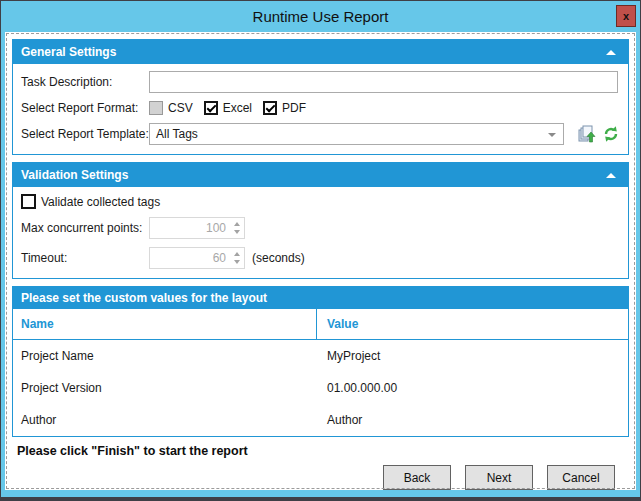 Image resolution: width=641 pixels, height=501 pixels. What do you see at coordinates (611, 134) in the screenshot?
I see `refresh-templates-icon` at bounding box center [611, 134].